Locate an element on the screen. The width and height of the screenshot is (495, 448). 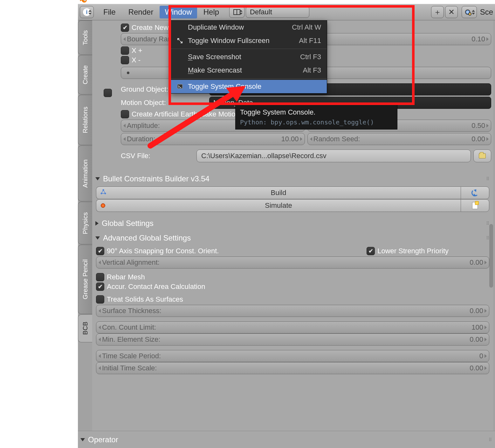
rebar-mesh-label: Rebar Mesh is located at coordinates (126, 277).